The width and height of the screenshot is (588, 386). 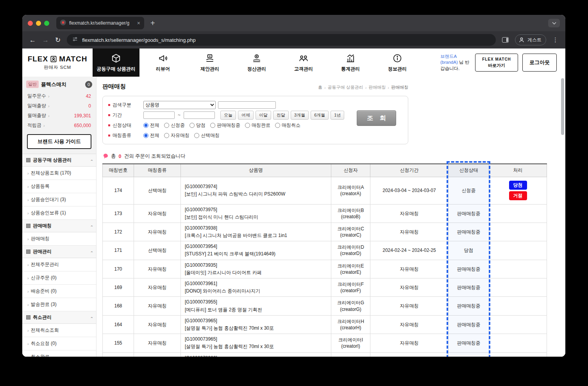 What do you see at coordinates (338, 115) in the screenshot?
I see `period-quick-button: 1년` at bounding box center [338, 115].